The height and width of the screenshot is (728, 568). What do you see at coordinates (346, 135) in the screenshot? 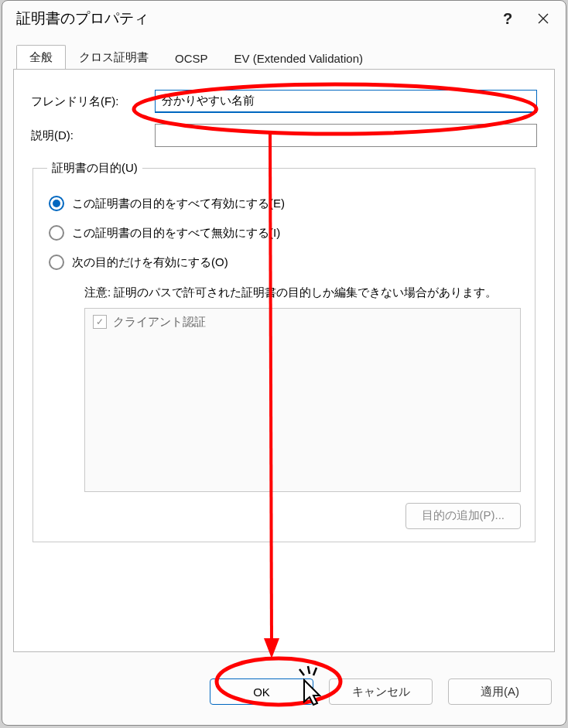
I see `description-input` at bounding box center [346, 135].